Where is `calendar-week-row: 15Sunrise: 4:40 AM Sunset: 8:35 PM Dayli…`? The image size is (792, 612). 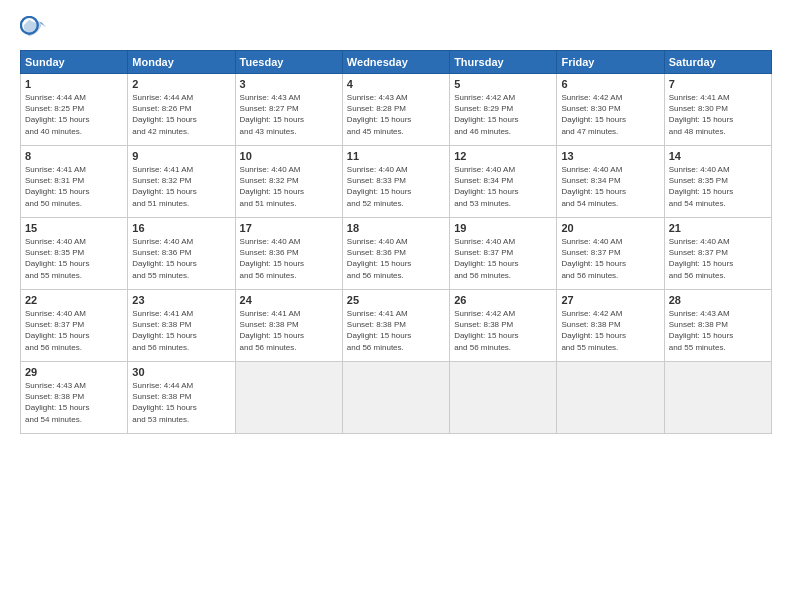 calendar-week-row: 15Sunrise: 4:40 AM Sunset: 8:35 PM Dayli… is located at coordinates (396, 254).